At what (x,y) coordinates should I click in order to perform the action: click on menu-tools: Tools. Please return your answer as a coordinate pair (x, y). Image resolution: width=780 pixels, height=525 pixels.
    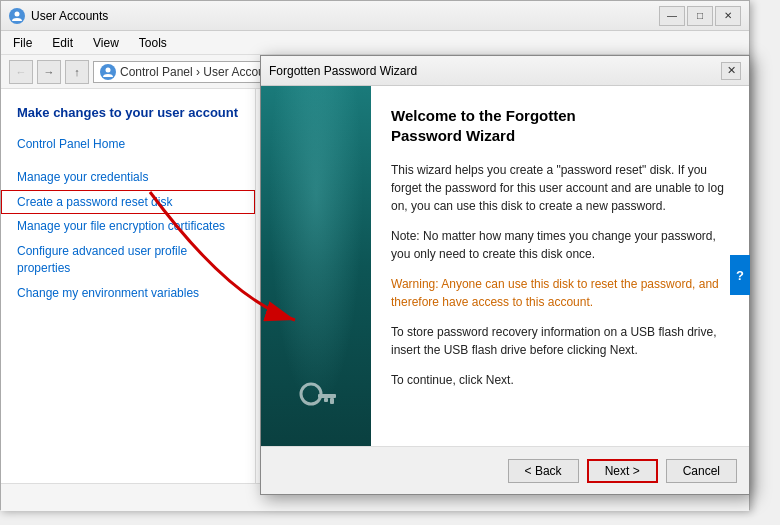
    Looking at the image, I should click on (153, 43).